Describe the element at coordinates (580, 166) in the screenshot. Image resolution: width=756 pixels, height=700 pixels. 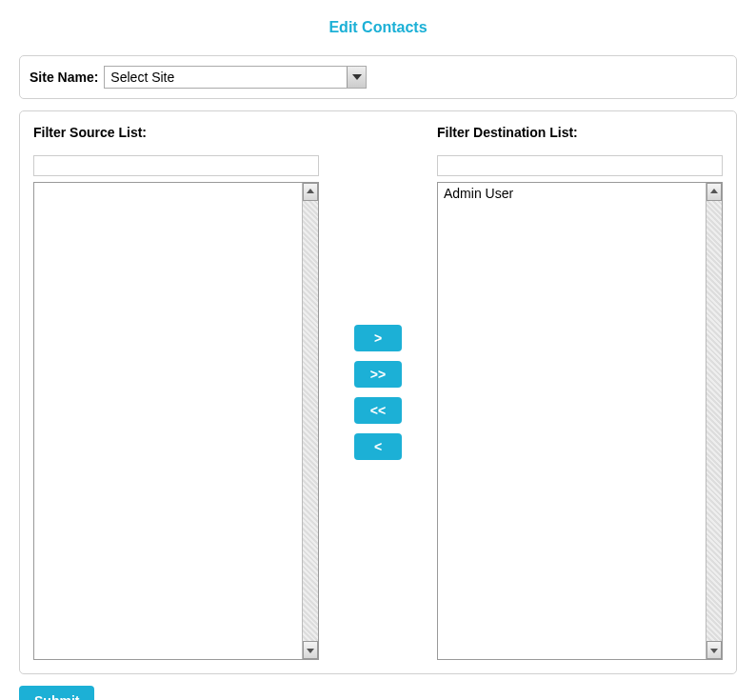
I see `destination-filter-input` at that location.